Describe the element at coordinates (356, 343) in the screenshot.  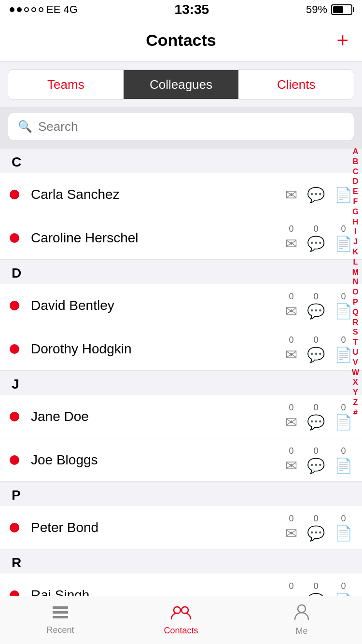
I see `alpha-T: T` at that location.